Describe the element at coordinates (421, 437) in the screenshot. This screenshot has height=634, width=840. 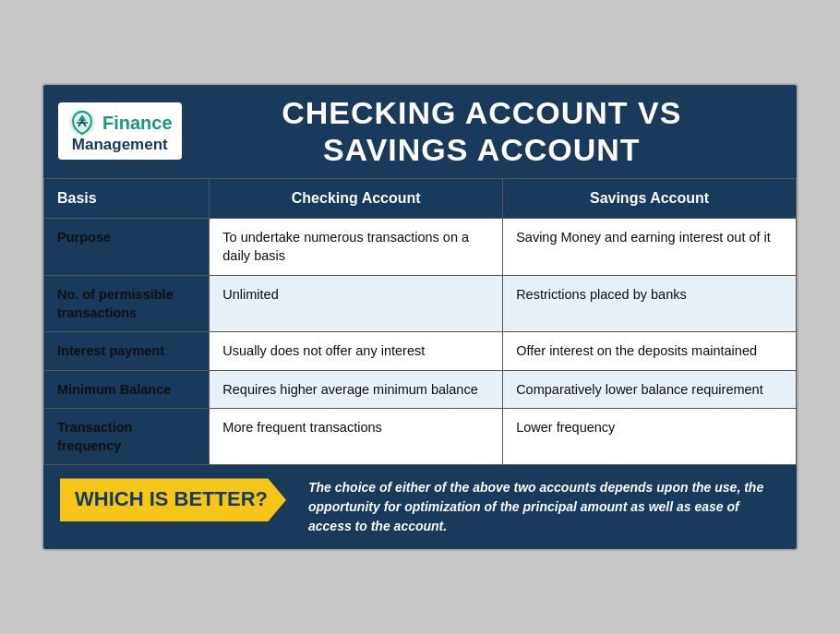
I see `table-row: Transaction frequencyMore frequent trans…` at that location.